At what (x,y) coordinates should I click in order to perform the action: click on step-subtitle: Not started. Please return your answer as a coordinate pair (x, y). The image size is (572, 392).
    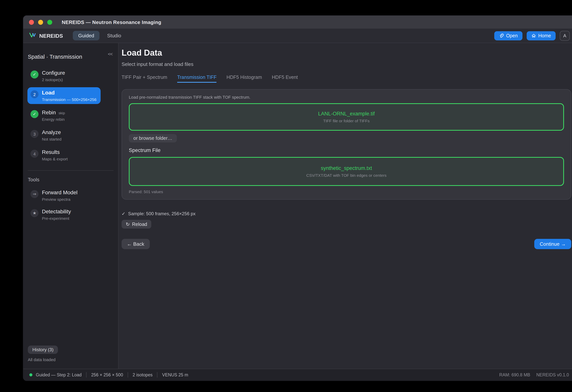
    Looking at the image, I should click on (52, 139).